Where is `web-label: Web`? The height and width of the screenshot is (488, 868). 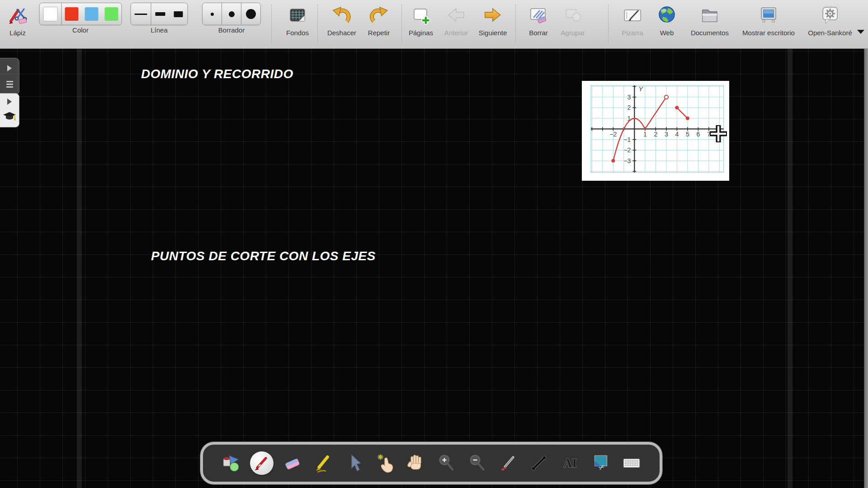
web-label: Web is located at coordinates (667, 33).